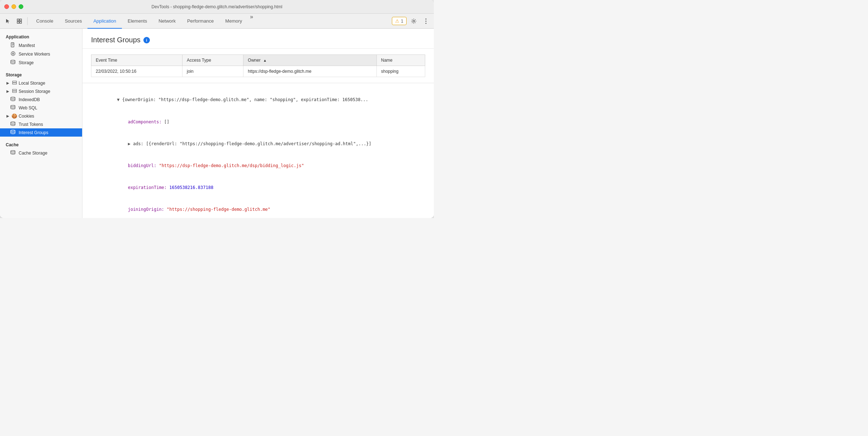 Image resolution: width=868 pixels, height=436 pixels. I want to click on sidebar-item-cookies: ▶ 🍪 Cookies, so click(41, 116).